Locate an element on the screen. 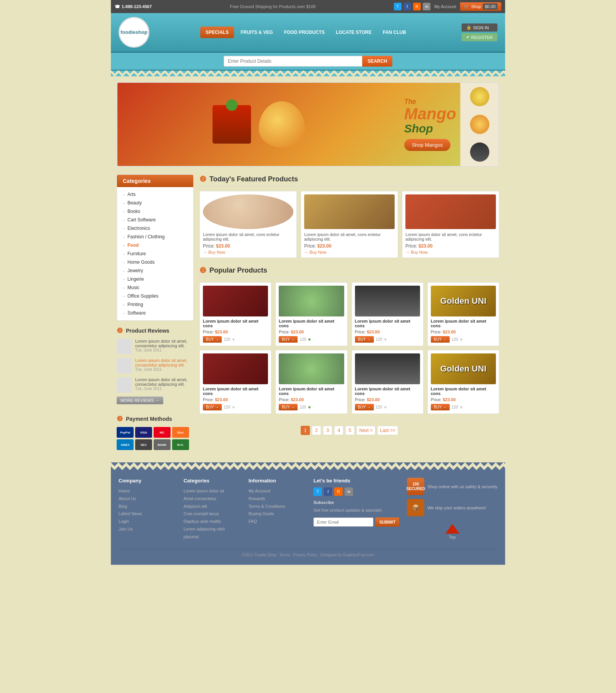 Image resolution: width=616 pixels, height=693 pixels. footer-columns: Company Home About Us Blog Latest News L… is located at coordinates (308, 509).